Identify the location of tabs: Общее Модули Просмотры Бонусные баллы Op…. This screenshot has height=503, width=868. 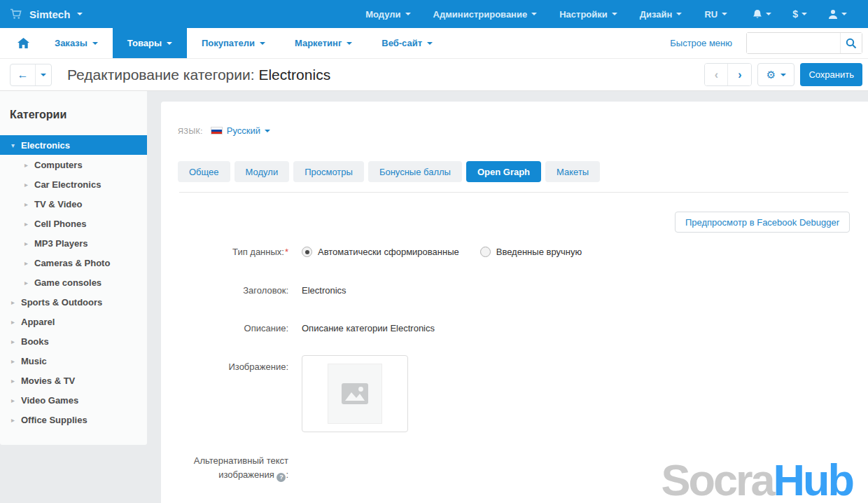
(514, 172).